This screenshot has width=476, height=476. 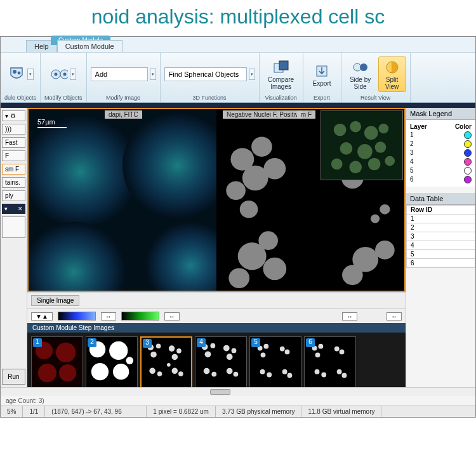 What do you see at coordinates (17, 74) in the screenshot?
I see `shield-cells-icon` at bounding box center [17, 74].